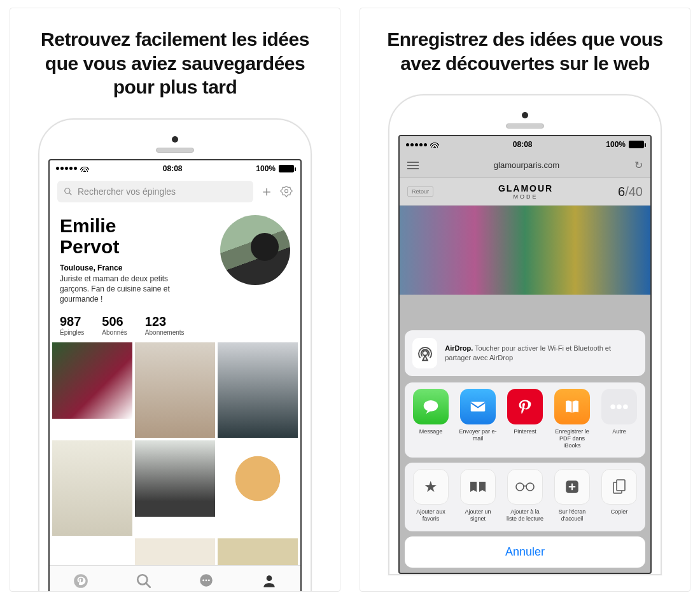  I want to click on menu-icon, so click(413, 165).